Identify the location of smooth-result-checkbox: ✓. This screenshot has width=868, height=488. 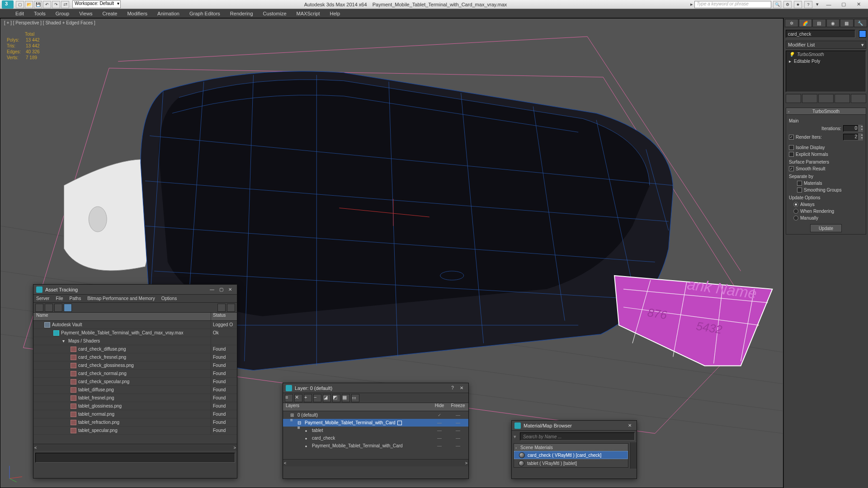
(791, 169).